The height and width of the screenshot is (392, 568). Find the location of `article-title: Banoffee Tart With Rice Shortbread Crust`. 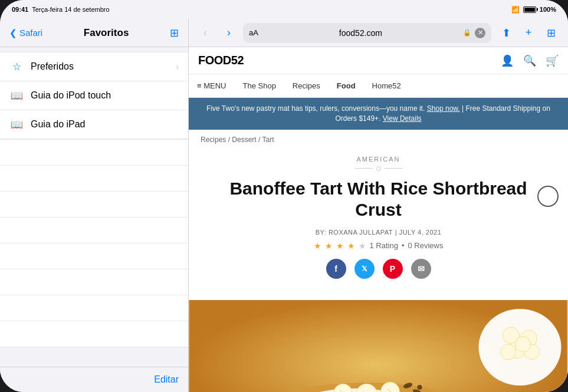

article-title: Banoffee Tart With Rice Shortbread Crust is located at coordinates (379, 199).